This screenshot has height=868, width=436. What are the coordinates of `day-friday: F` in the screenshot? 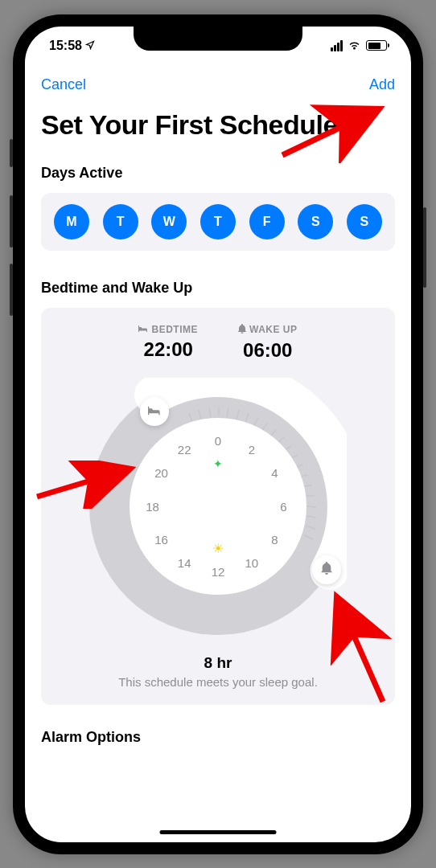 It's located at (267, 222).